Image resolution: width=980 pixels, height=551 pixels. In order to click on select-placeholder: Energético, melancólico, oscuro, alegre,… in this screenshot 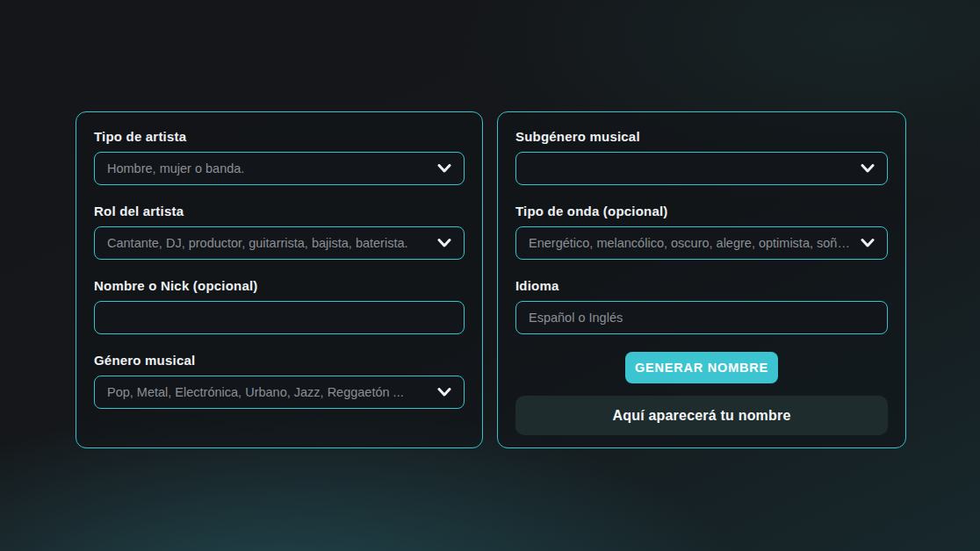, I will do `click(695, 243)`.